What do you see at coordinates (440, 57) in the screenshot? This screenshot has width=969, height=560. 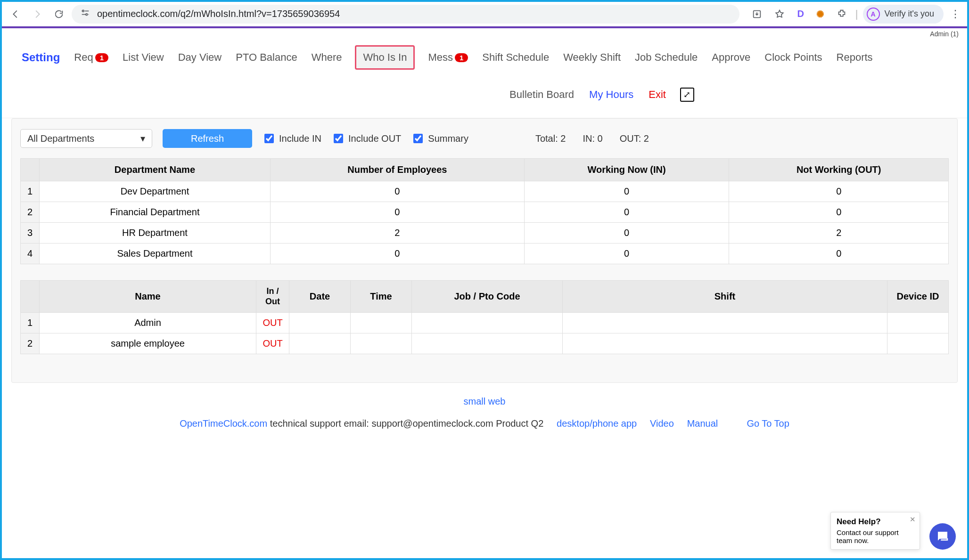 I see `nav-mess-label: Mess` at bounding box center [440, 57].